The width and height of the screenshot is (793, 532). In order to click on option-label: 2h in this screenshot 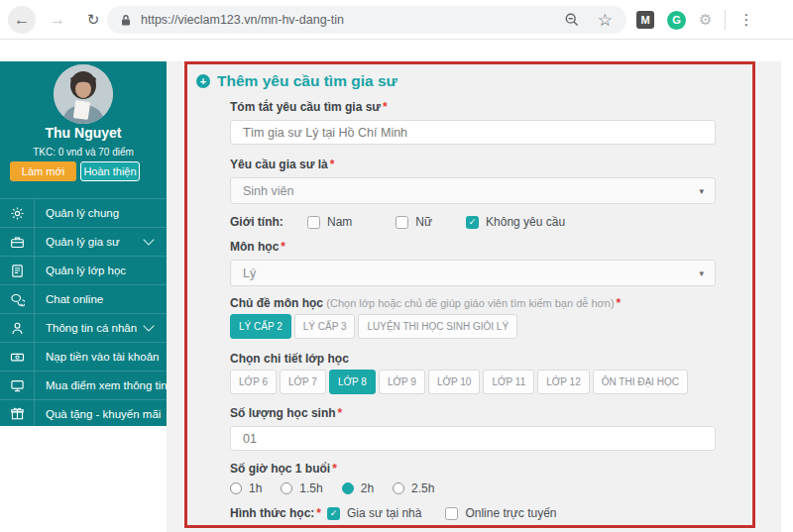, I will do `click(367, 488)`.